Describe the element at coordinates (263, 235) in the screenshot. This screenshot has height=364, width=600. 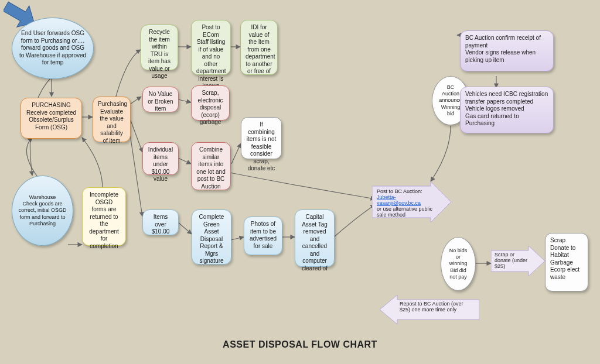
I see `text: Photos of item to be advertised for sale` at that location.